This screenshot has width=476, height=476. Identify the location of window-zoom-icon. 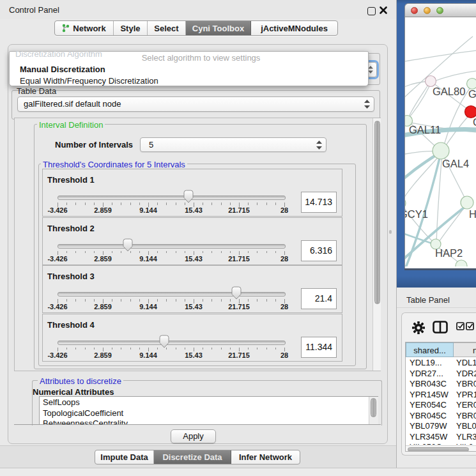
(440, 10).